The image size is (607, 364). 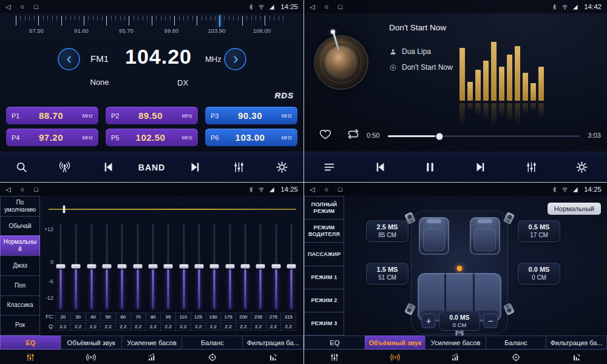 What do you see at coordinates (387, 274) in the screenshot?
I see `rear-left-delay: 1.5 MS 51 CM` at bounding box center [387, 274].